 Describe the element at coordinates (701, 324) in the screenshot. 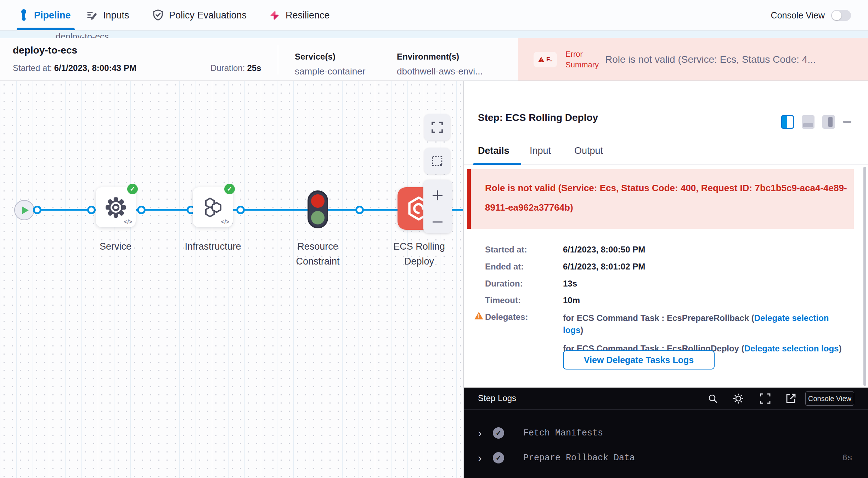

I see `delegate-task-1: for ECS Command Task : EcsPrepareRollbac…` at that location.